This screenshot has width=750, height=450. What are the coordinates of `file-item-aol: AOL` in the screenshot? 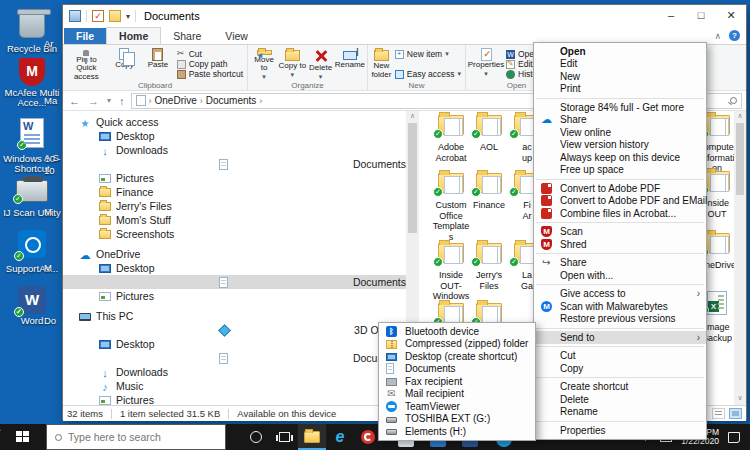 It's located at (489, 134).